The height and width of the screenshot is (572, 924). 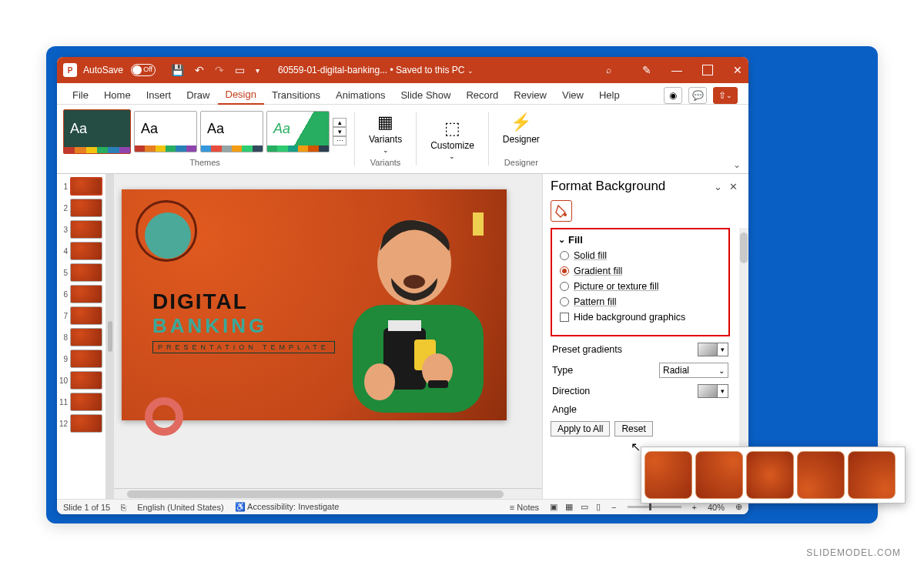 I want to click on hide-bg-checkbox: Hide background graphics, so click(x=641, y=317).